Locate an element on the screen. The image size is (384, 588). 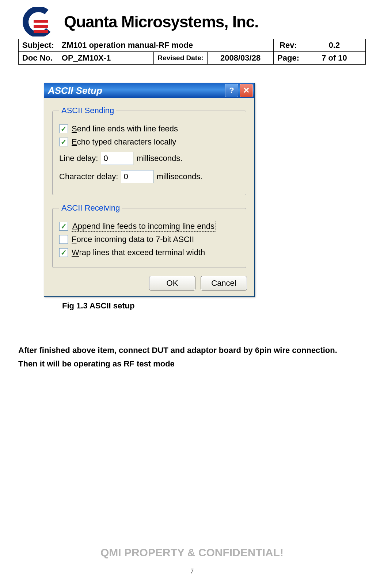
checkbox-label: Force incoming data to 7-bit ASCII is located at coordinates (133, 239).